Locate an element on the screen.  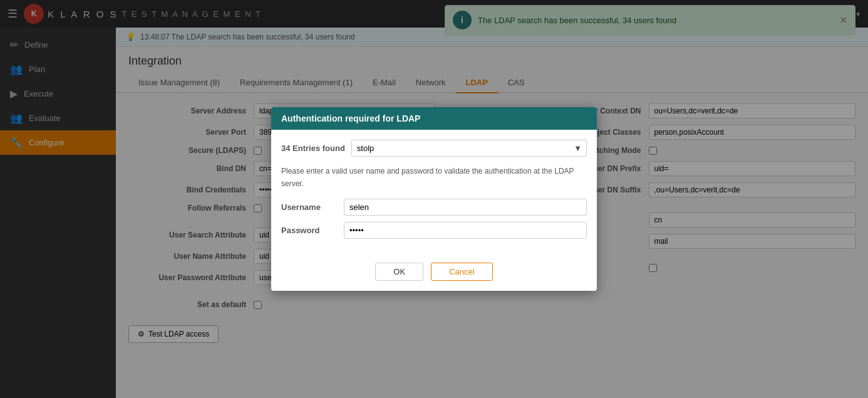
entries-select-wrapper: stolp ▼ is located at coordinates (469, 148).